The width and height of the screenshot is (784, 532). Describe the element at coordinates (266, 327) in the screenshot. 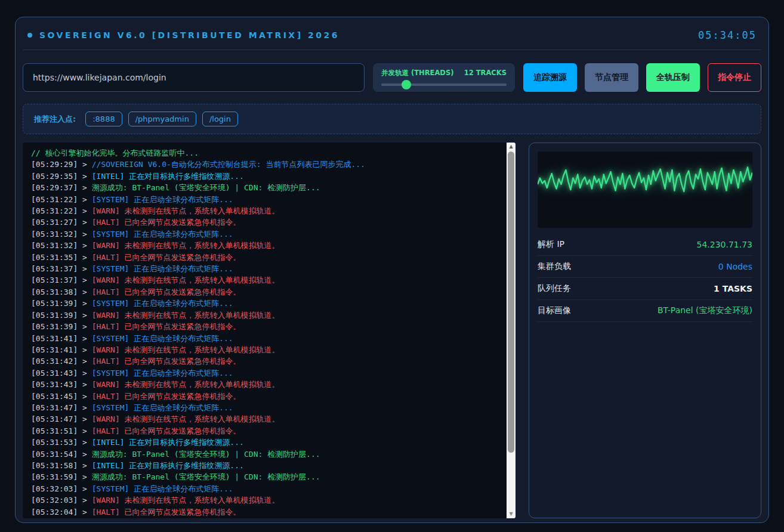

I see `log-line: [05:31:39] > [HALT] 已向全网节点发送紧急停机指令。` at that location.